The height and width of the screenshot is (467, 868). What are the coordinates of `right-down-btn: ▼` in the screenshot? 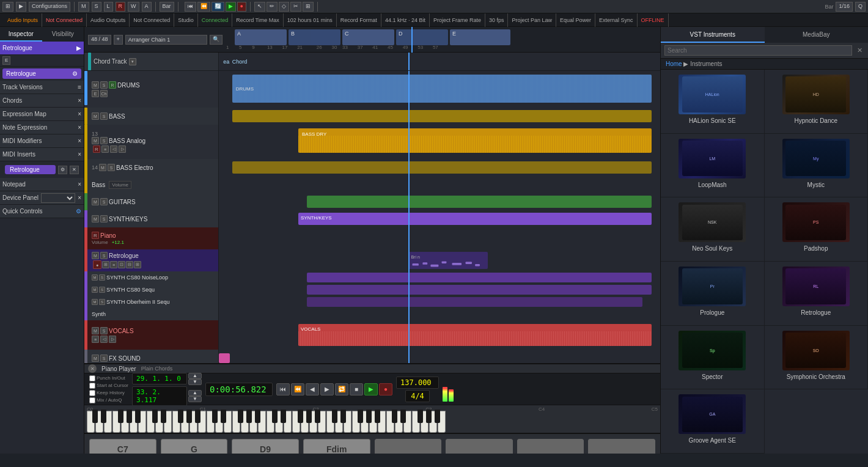 It's located at (195, 399).